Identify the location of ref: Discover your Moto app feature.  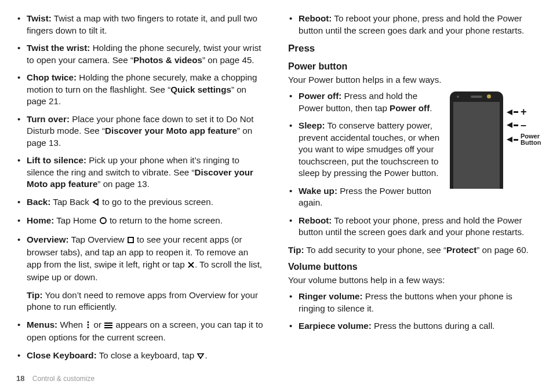
(171, 131).